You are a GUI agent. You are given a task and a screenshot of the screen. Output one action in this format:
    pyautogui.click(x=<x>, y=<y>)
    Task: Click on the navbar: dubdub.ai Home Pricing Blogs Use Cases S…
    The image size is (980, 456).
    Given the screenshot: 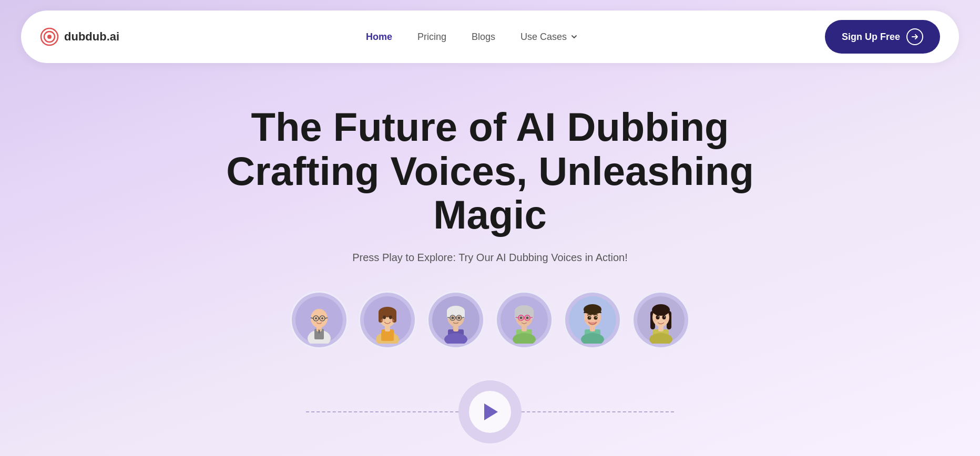 What is the action you would take?
    pyautogui.click(x=490, y=37)
    